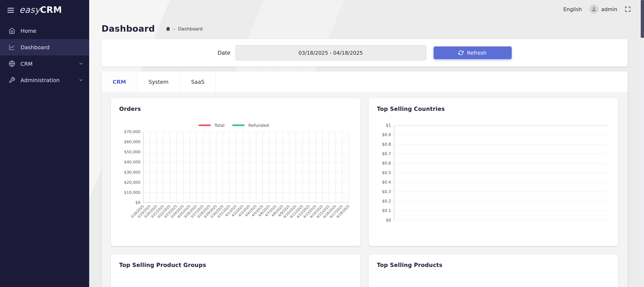 Image resolution: width=644 pixels, height=287 pixels. Describe the element at coordinates (493, 174) in the screenshot. I see `top-countries-chart: $1$0.9$0.8$0.7$0.6$0.5$0.4$0.3$0.2$0.1$0` at that location.